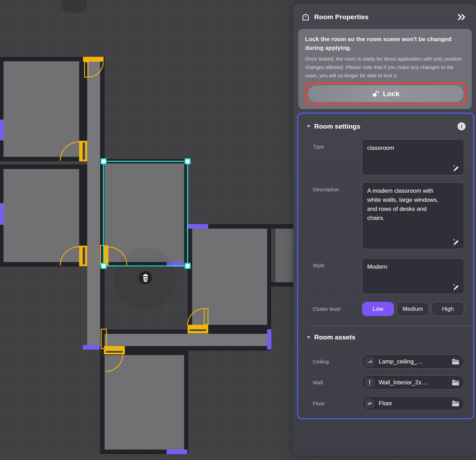 The height and width of the screenshot is (460, 476). Describe the element at coordinates (370, 404) in the screenshot. I see `floor-thumbnail` at that location.